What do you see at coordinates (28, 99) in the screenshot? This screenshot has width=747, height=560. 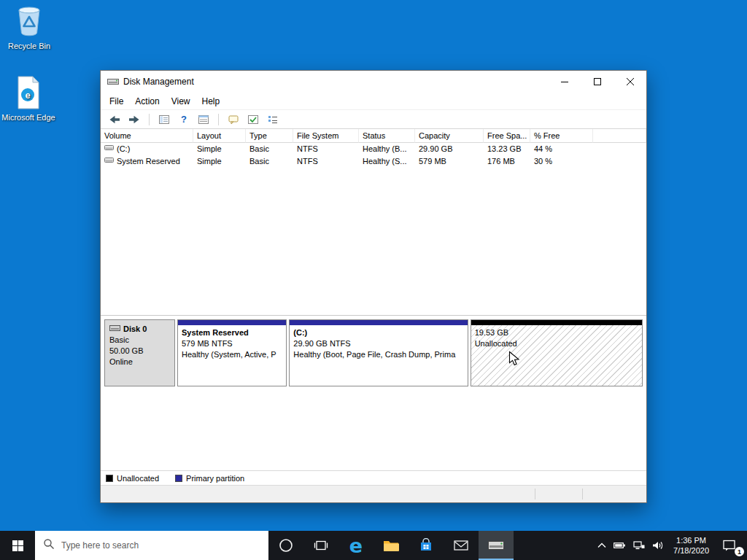 I see `desktop-icon-microsoft-edge: e Microsoft Edge` at bounding box center [28, 99].